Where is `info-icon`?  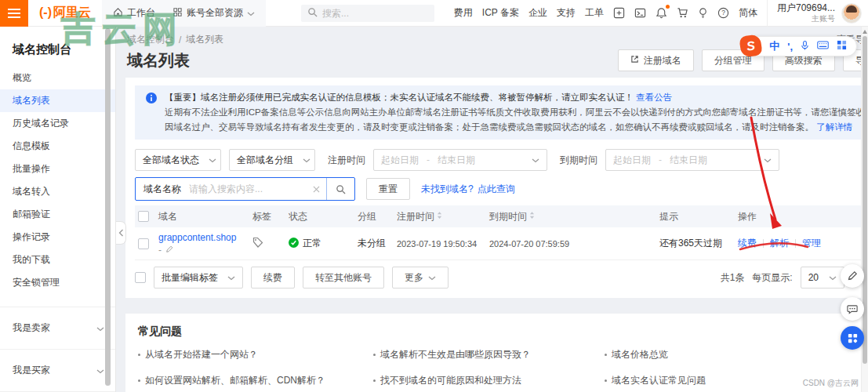 info-icon is located at coordinates (151, 98).